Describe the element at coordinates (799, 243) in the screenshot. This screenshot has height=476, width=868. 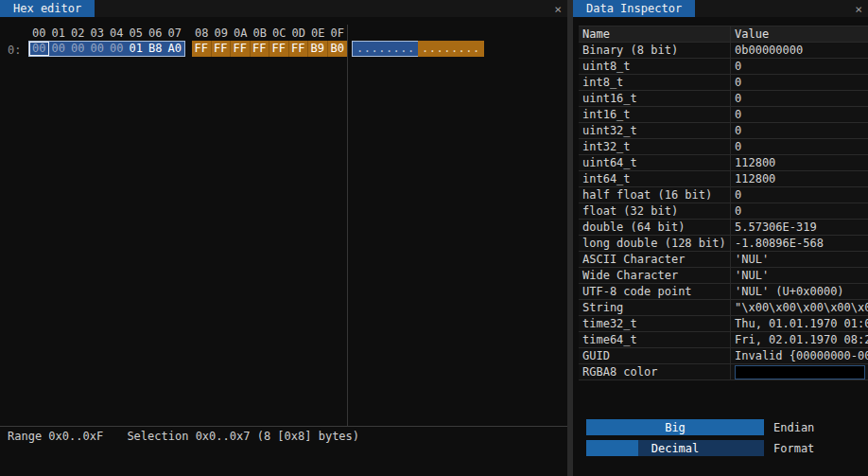
I see `inspector-row-value: -1.80896E-568` at that location.